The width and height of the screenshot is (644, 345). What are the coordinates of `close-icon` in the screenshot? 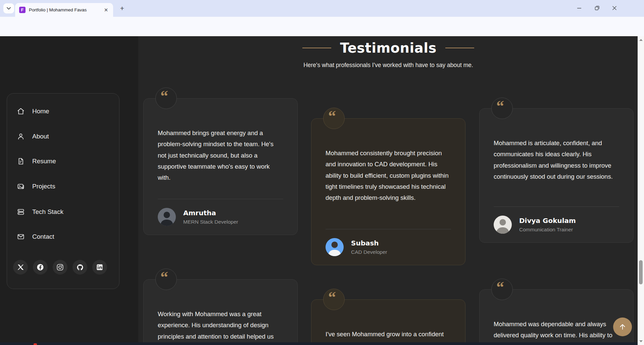 It's located at (614, 8).